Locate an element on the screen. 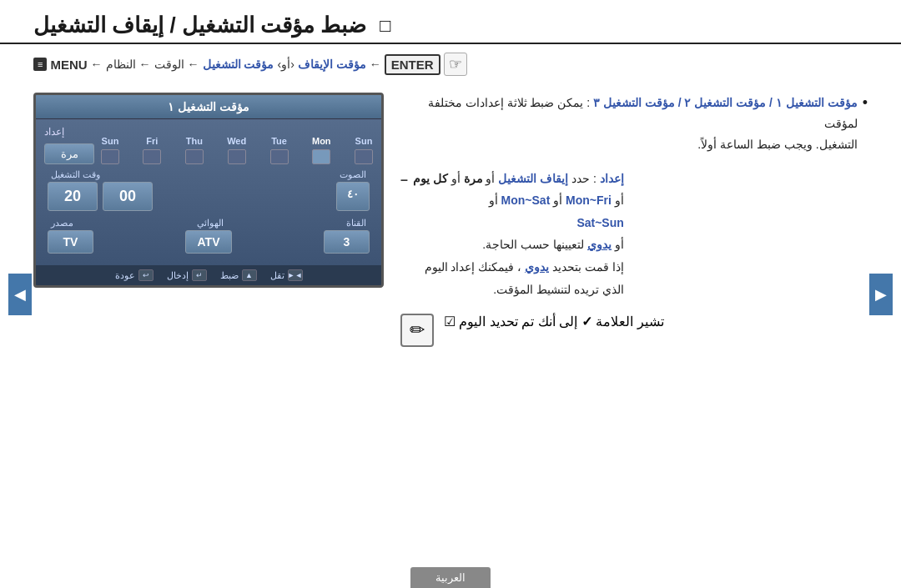  antenna-value: ATV is located at coordinates (209, 242).